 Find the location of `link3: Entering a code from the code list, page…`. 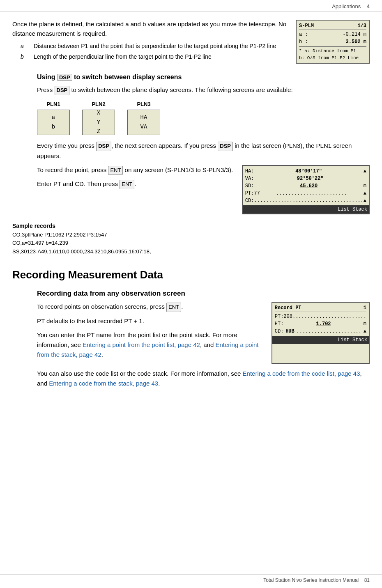

link3: Entering a code from the code list, page… is located at coordinates (301, 374).